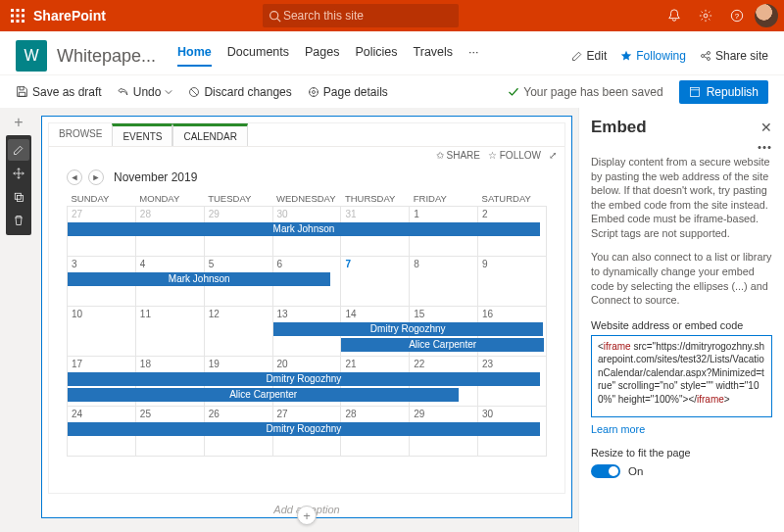 Image resolution: width=784 pixels, height=532 pixels. Describe the element at coordinates (307, 515) in the screenshot. I see `add-webpart-button: +` at that location.